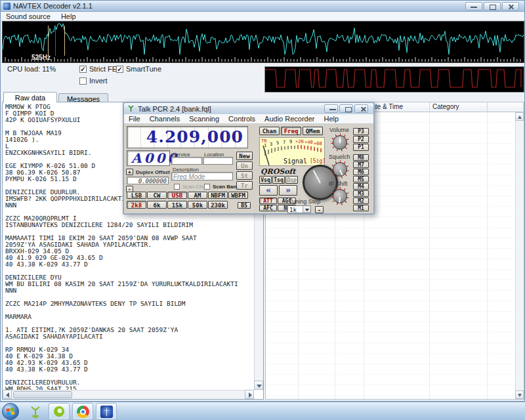  I want to click on talkpcr-close-button, so click(361, 109).